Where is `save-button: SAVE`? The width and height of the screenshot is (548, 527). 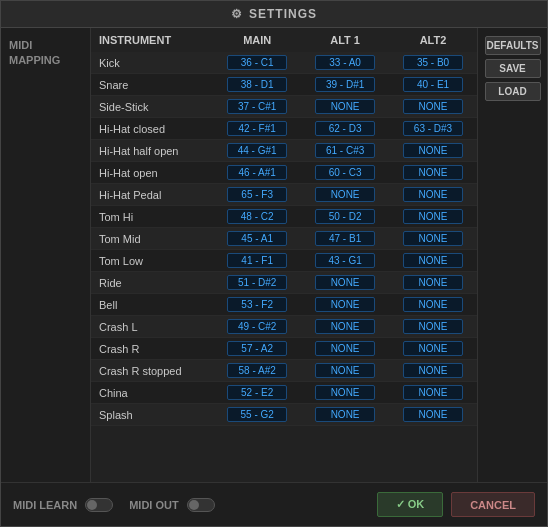
save-button: SAVE is located at coordinates (513, 68).